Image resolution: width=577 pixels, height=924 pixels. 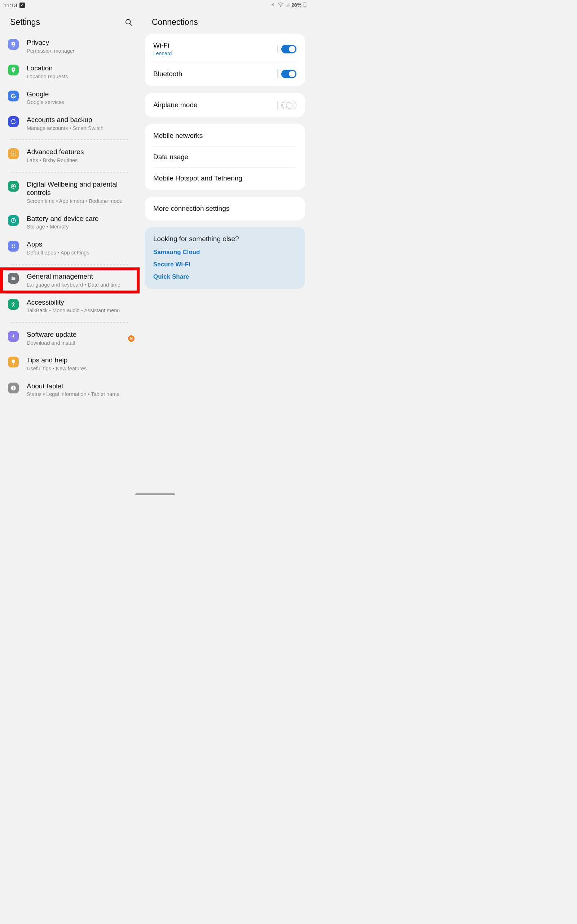 I want to click on sidebar-item-subtitle: Useful tips • New features, so click(x=81, y=369).